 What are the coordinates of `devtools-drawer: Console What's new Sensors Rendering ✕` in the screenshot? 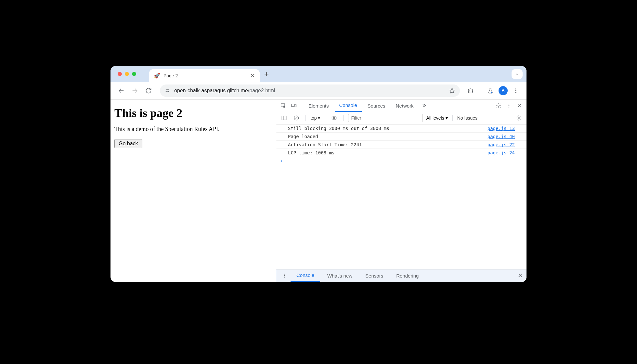 It's located at (401, 276).